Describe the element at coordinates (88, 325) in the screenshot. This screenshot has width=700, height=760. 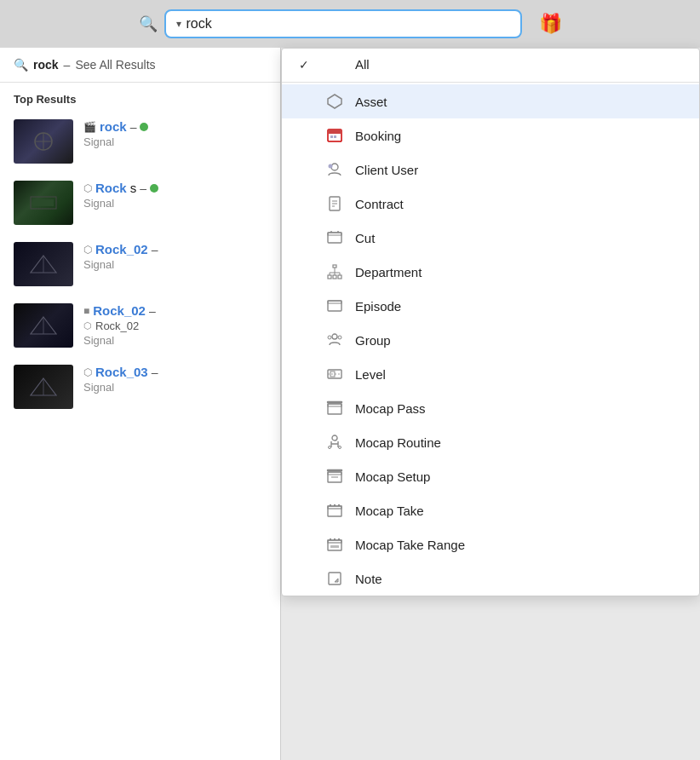
I see `sub-type-icon: ⬡` at that location.